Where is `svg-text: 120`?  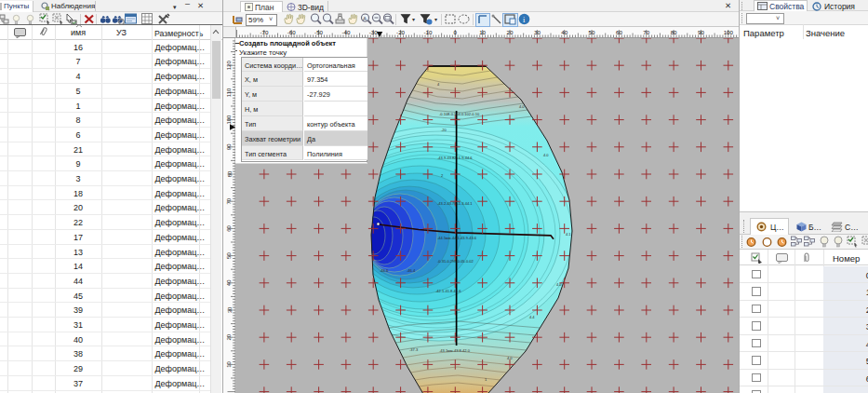 svg-text: 120 is located at coordinates (230, 65).